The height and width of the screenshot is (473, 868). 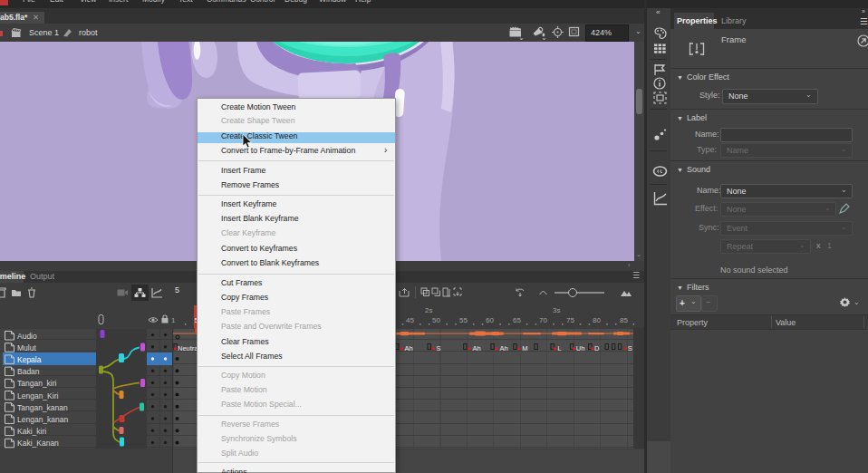 I want to click on svg-text: D, so click(x=597, y=348).